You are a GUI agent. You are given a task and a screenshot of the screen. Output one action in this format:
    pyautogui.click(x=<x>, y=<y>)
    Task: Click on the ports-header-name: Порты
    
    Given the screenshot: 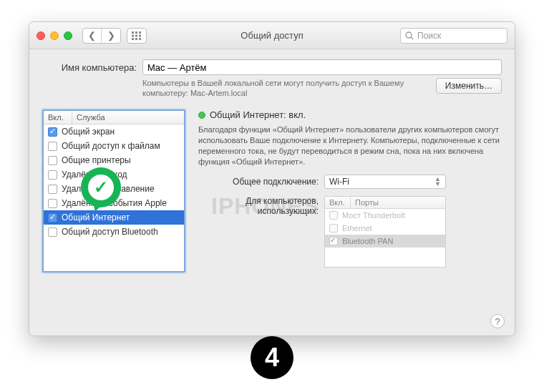 What is the action you would take?
    pyautogui.click(x=366, y=202)
    